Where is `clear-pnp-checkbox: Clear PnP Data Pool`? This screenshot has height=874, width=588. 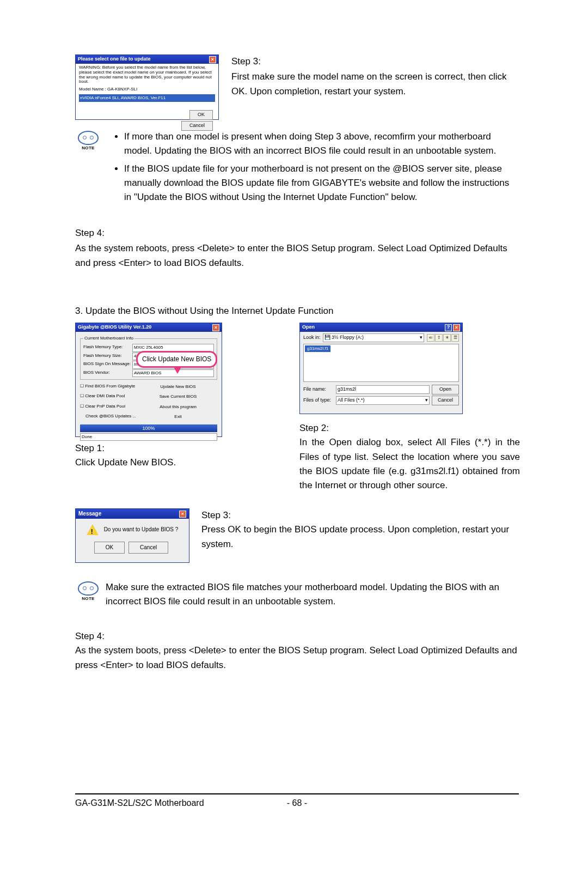 clear-pnp-checkbox: Clear PnP Data Pool is located at coordinates (113, 407).